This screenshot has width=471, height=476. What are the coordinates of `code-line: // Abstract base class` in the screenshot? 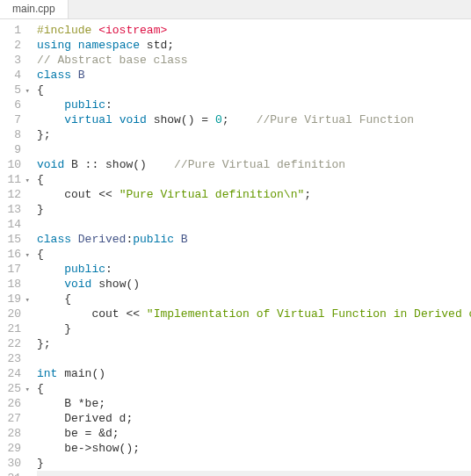 It's located at (254, 60).